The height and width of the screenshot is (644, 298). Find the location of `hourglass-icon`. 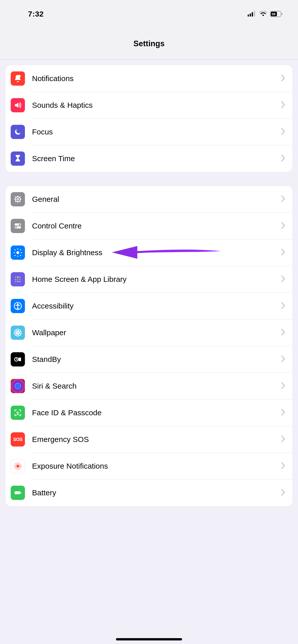

hourglass-icon is located at coordinates (18, 159).